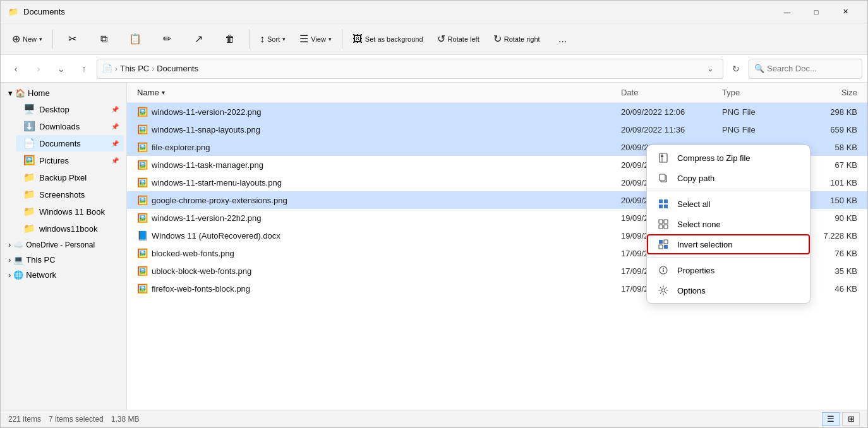  Describe the element at coordinates (202, 271) in the screenshot. I see `file-name: ublock-block-web-fonts.png` at that location.